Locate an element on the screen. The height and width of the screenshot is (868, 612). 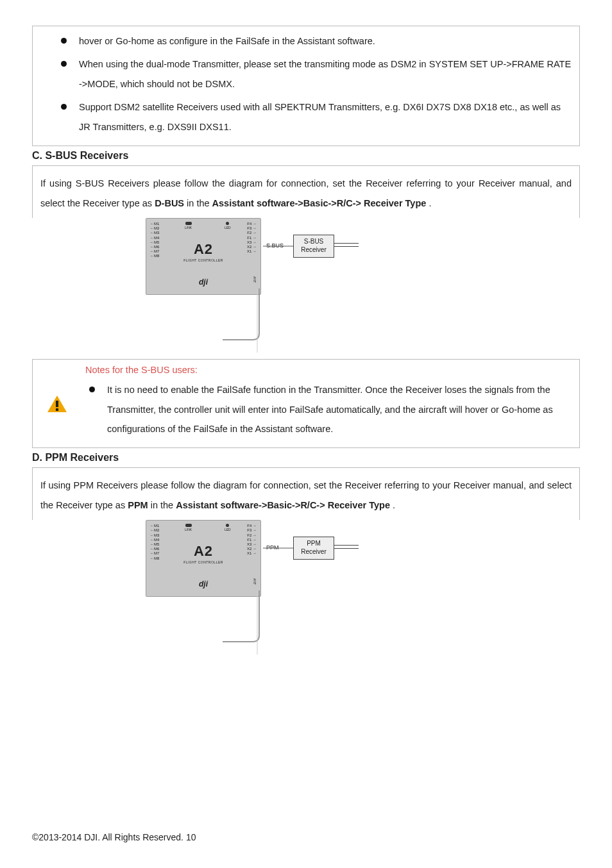
warning-icon is located at coordinates (57, 404).